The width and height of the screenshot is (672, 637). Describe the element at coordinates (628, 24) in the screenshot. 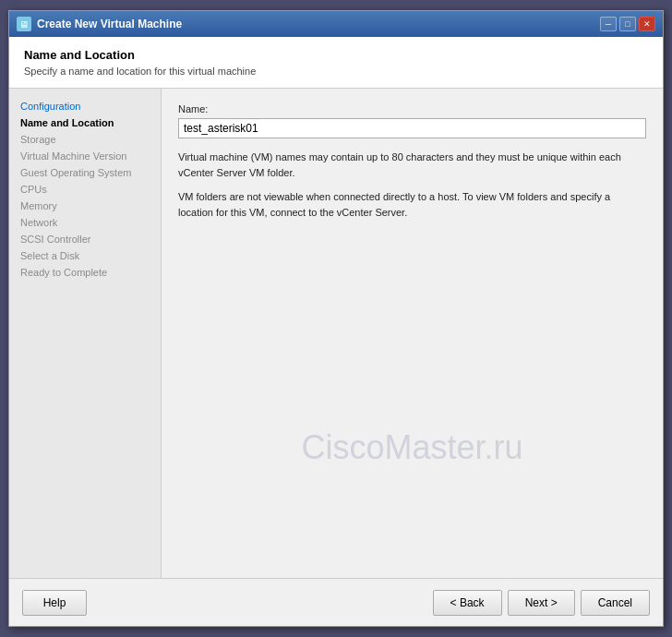

I see `title-bar-controls: ─ □ ✕` at that location.